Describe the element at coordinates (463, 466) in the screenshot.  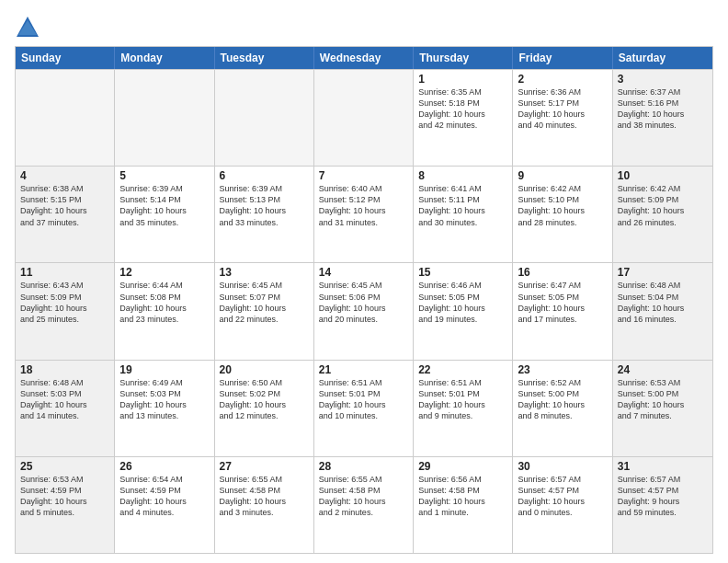
I see `day-number: 29` at that location.